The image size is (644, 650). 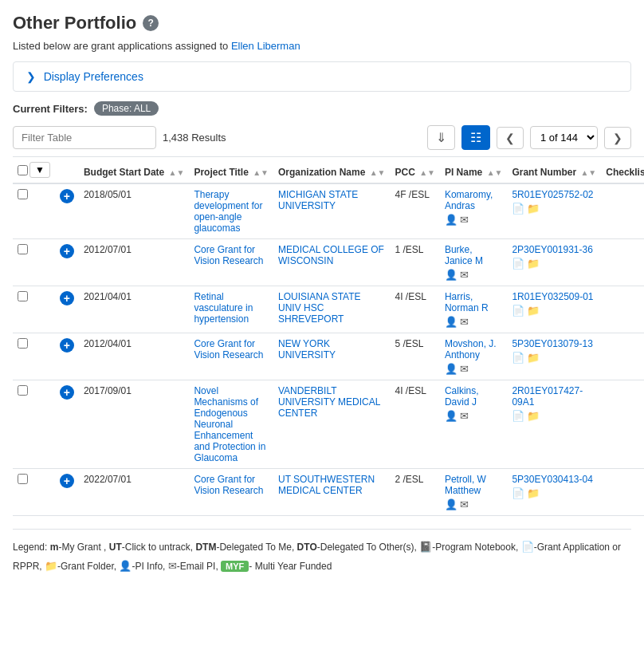 What do you see at coordinates (151, 23) in the screenshot?
I see `help-icon: ?` at bounding box center [151, 23].